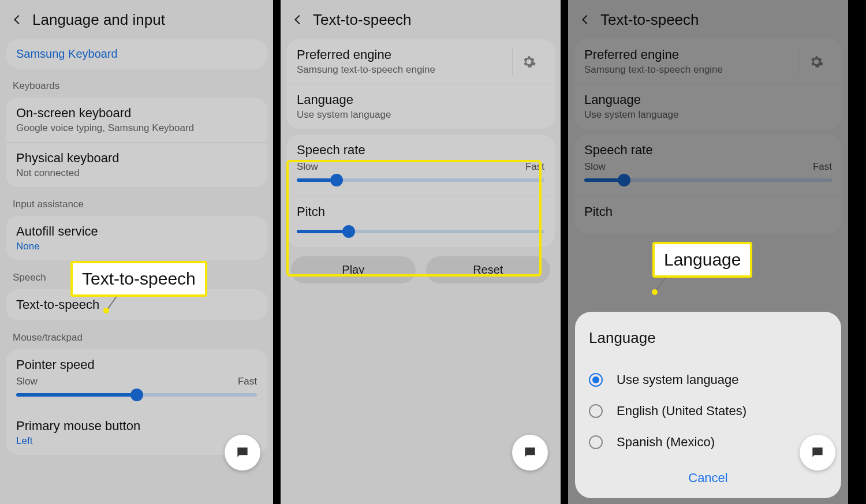 This screenshot has height=504, width=866. What do you see at coordinates (136, 380) in the screenshot?
I see `pointer-speed-row: Pointer speed Slow Fast` at bounding box center [136, 380].